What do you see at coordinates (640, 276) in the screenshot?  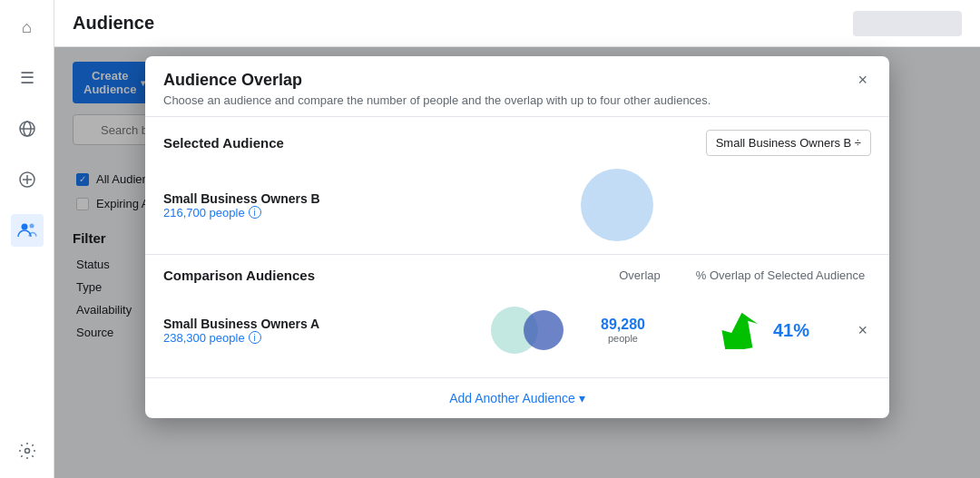 I see `overlap-col-header: Overlap` at bounding box center [640, 276].